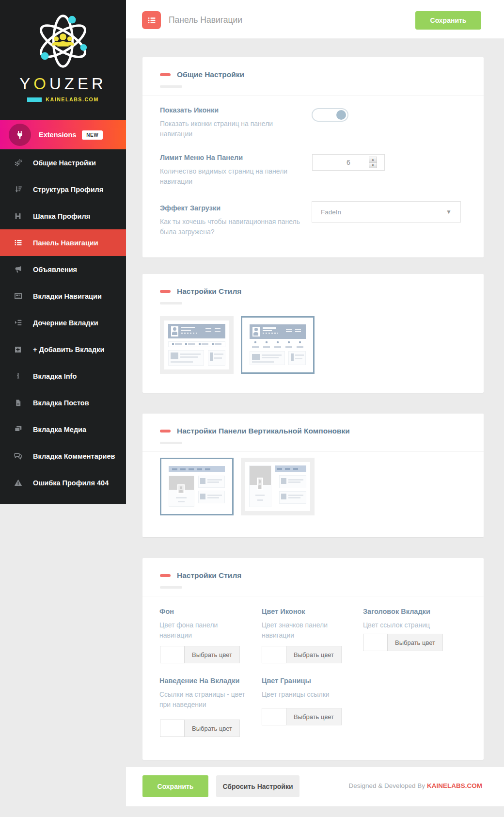 This screenshot has height=817, width=504. What do you see at coordinates (18, 403) in the screenshot?
I see `file-icon` at bounding box center [18, 403].